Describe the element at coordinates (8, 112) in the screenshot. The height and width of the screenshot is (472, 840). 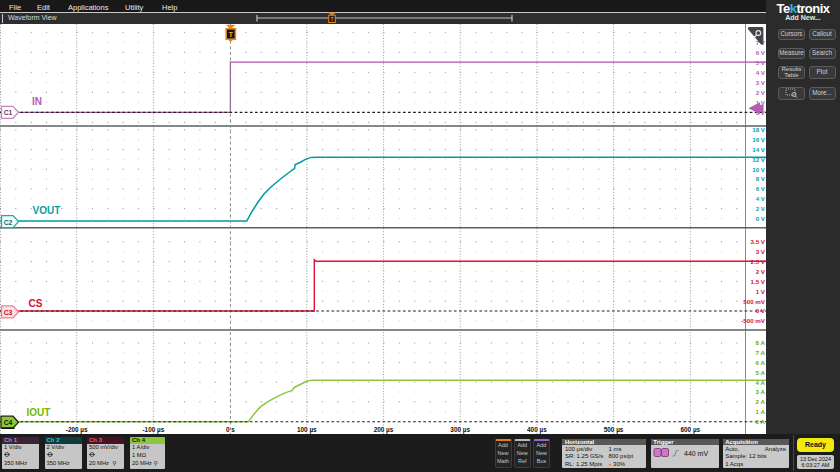
I see `svg-text: C1` at that location.